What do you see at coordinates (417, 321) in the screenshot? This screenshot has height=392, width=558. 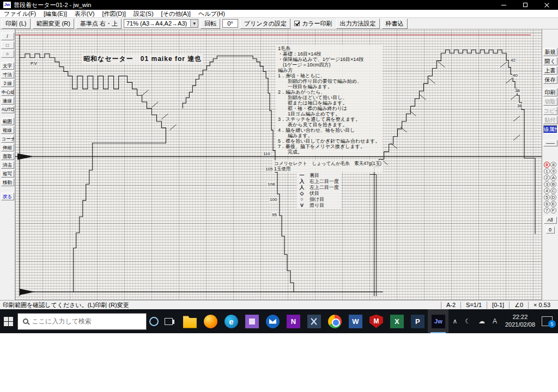 I see `taskbar-app-powerpoint: P` at bounding box center [417, 321].